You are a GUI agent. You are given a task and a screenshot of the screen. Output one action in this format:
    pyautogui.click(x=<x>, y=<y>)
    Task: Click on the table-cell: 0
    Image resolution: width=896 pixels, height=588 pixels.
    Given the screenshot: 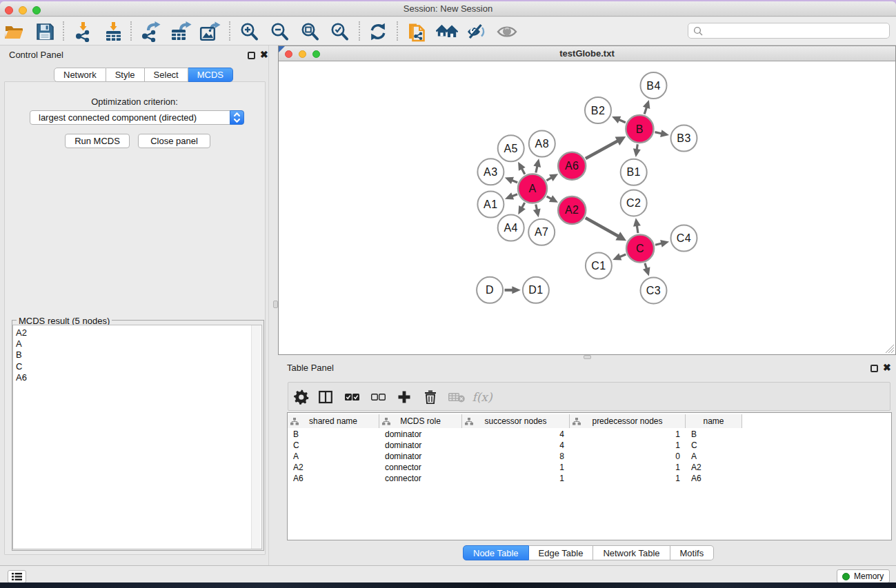 What is the action you would take?
    pyautogui.click(x=628, y=456)
    